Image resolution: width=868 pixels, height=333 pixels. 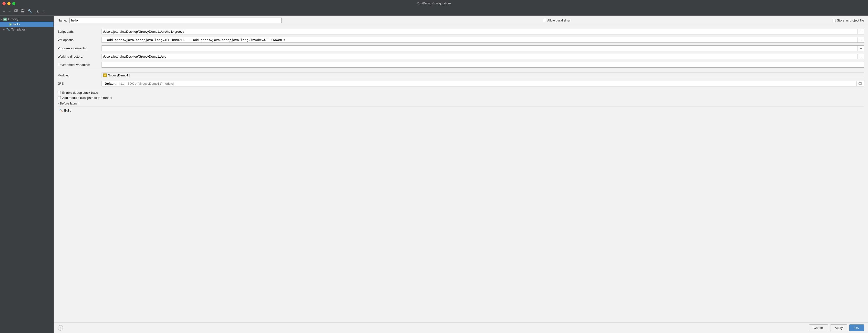 I want to click on name-label: Name:, so click(x=62, y=20).